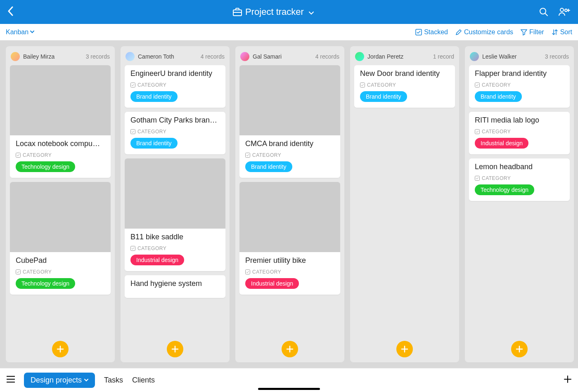 This screenshot has width=578, height=392. I want to click on column-name: Gal Samari, so click(284, 57).